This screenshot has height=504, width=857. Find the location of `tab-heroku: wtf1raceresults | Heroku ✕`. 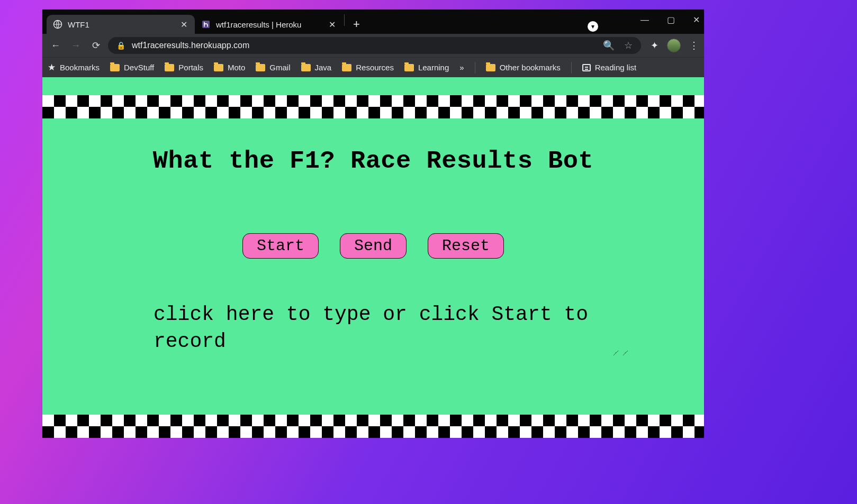

tab-heroku: wtf1raceresults | Heroku ✕ is located at coordinates (269, 24).